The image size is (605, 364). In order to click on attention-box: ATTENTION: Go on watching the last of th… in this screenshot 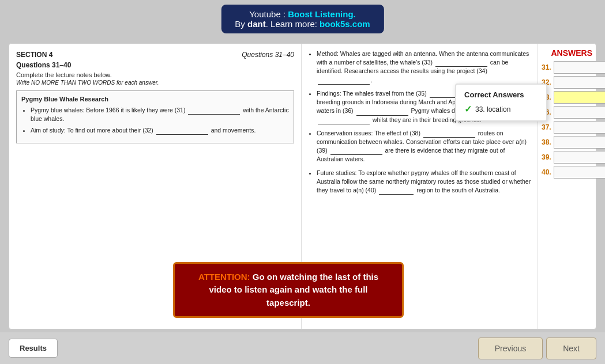, I will do `click(288, 290)`.